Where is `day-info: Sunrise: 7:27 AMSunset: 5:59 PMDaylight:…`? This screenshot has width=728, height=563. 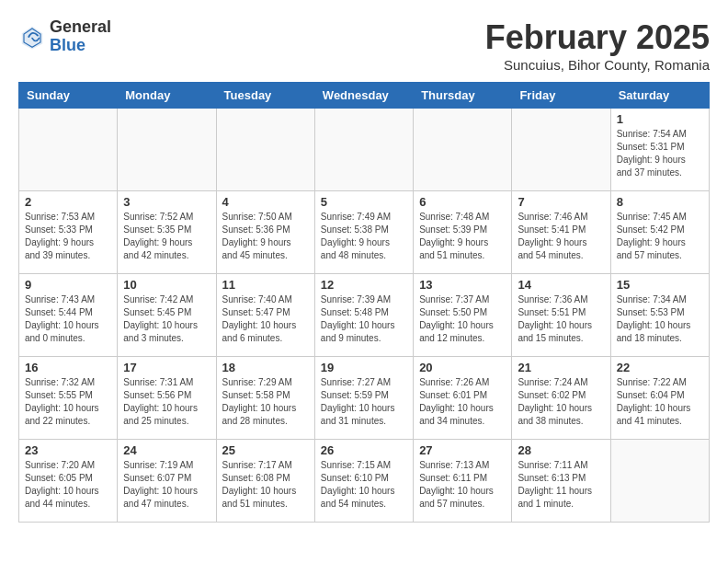
day-info: Sunrise: 7:27 AMSunset: 5:59 PMDaylight:… is located at coordinates (364, 402).